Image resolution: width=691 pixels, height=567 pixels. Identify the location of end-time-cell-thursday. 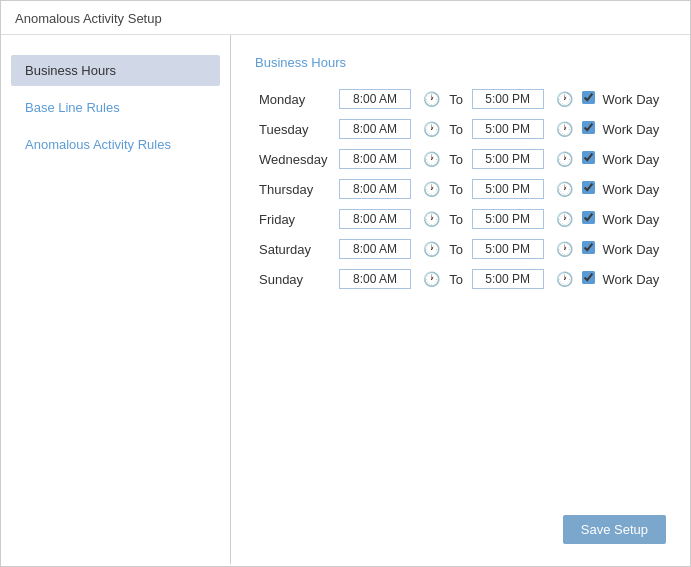
(509, 189).